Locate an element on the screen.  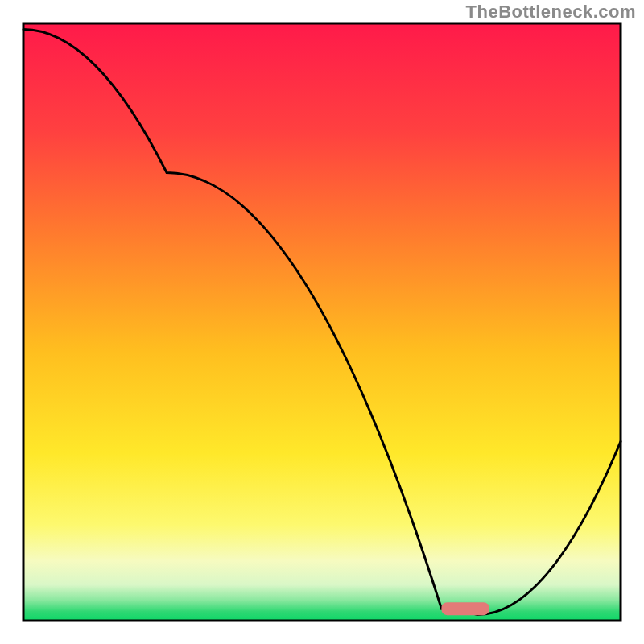
optimal-marker is located at coordinates (465, 609).